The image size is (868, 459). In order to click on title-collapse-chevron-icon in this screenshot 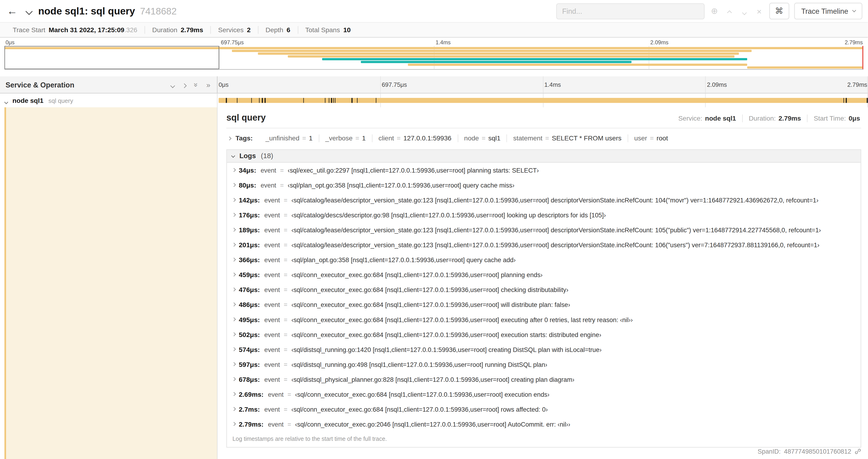, I will do `click(29, 11)`.